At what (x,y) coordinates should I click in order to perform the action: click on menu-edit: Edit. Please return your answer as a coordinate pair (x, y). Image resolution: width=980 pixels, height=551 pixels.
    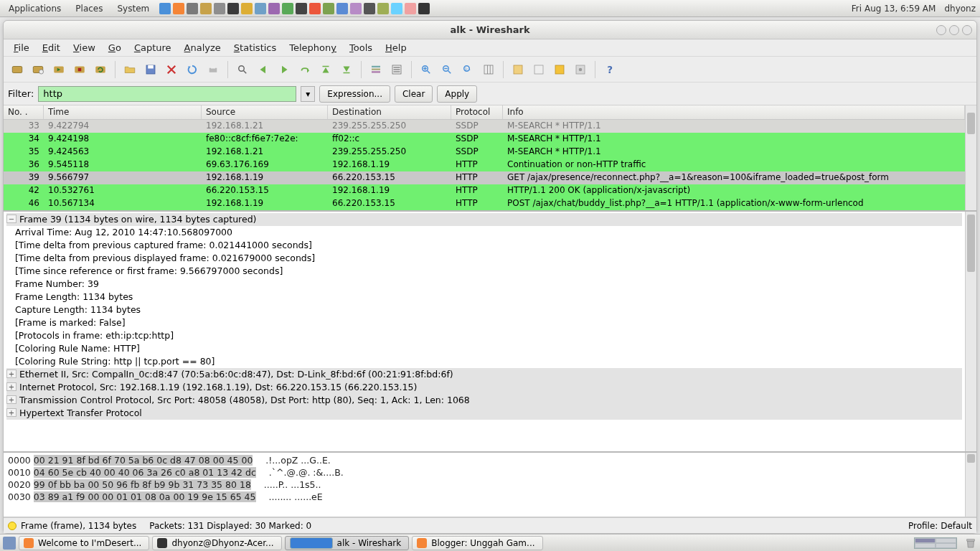
    Looking at the image, I should click on (52, 47).